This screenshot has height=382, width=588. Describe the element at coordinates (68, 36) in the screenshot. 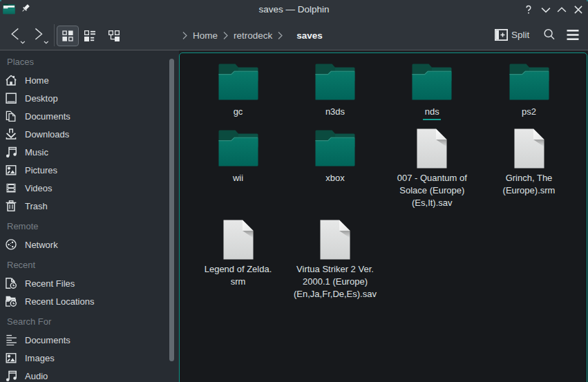

I see `icons-view-icon` at that location.